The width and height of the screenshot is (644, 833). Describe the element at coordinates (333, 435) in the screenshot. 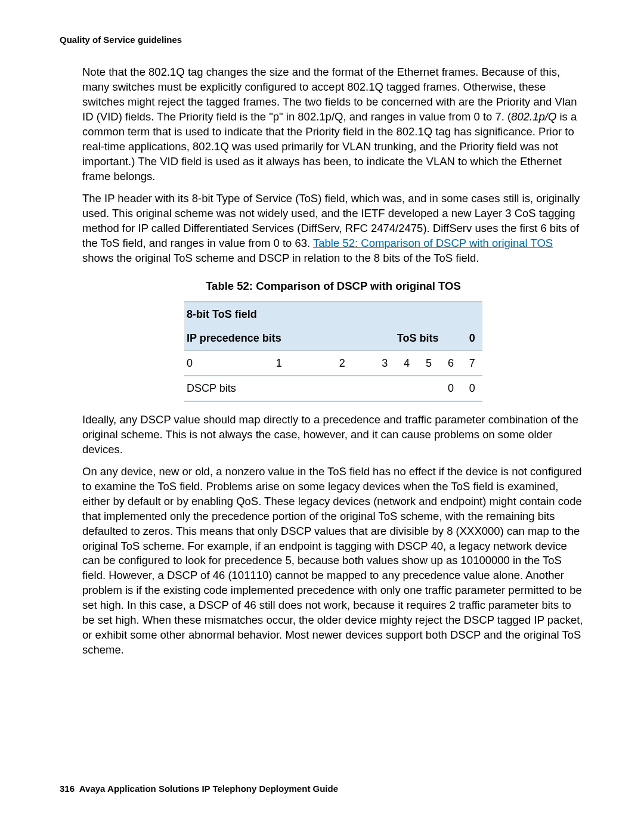

I see `paragraph-3: Ideally, any DSCP value should map direc…` at that location.